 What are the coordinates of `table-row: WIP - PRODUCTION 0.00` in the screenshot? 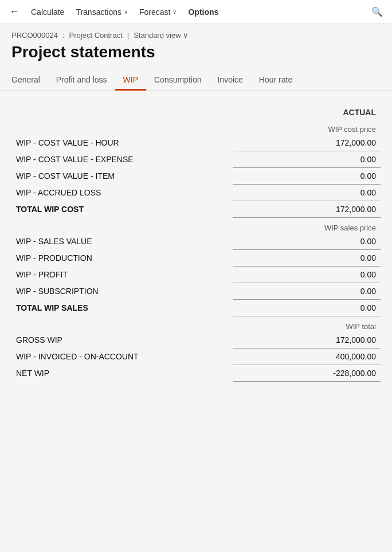 It's located at (196, 258).